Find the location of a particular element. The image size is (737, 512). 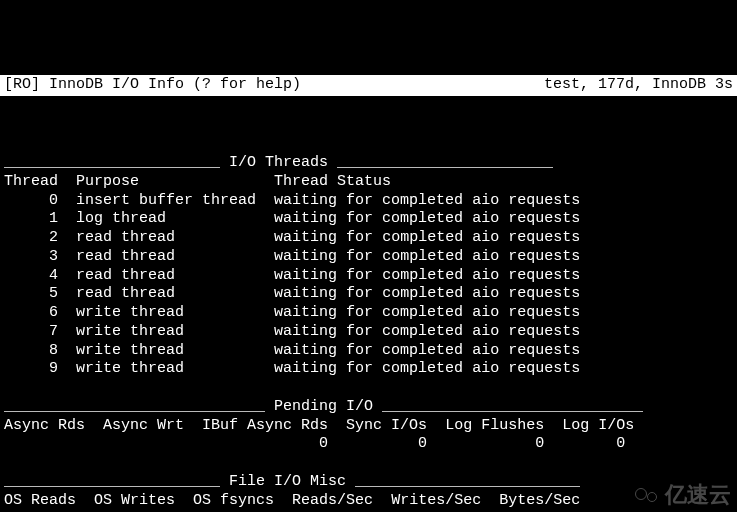

watermark-text: 亿速云 is located at coordinates (698, 495).